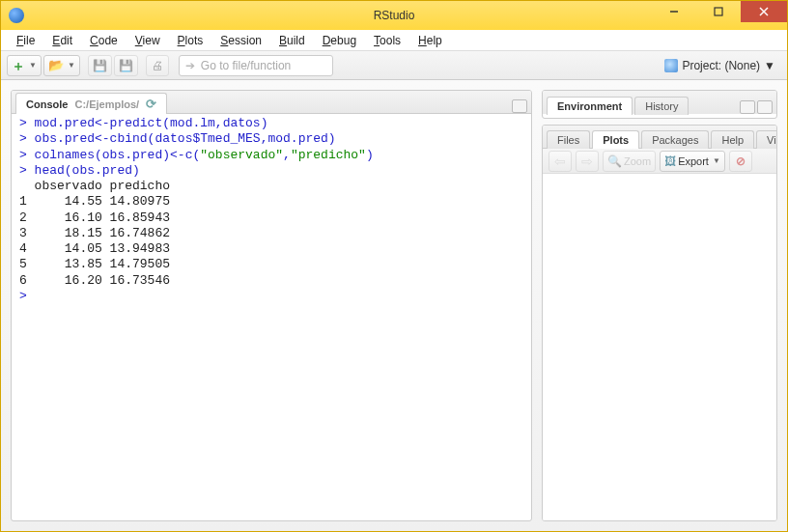 The width and height of the screenshot is (788, 532). Describe the element at coordinates (191, 41) in the screenshot. I see `menu-plots: Plots` at that location.